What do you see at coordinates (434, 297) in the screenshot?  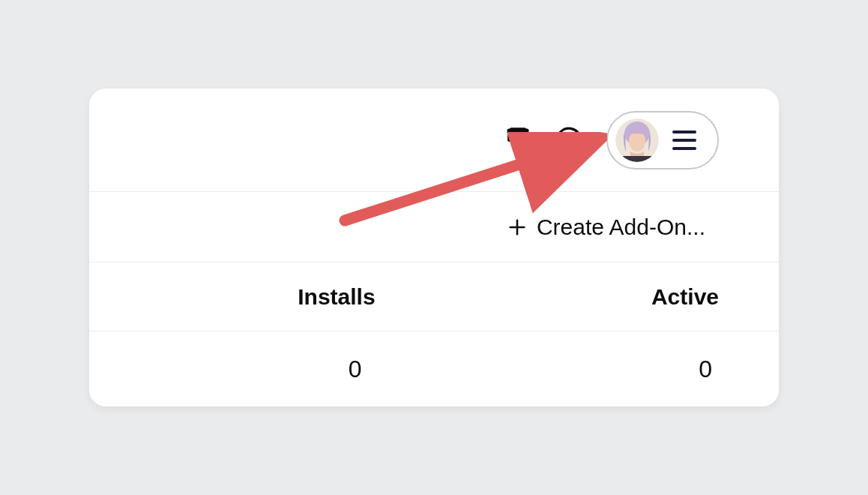 I see `table-header: Installs Active` at bounding box center [434, 297].